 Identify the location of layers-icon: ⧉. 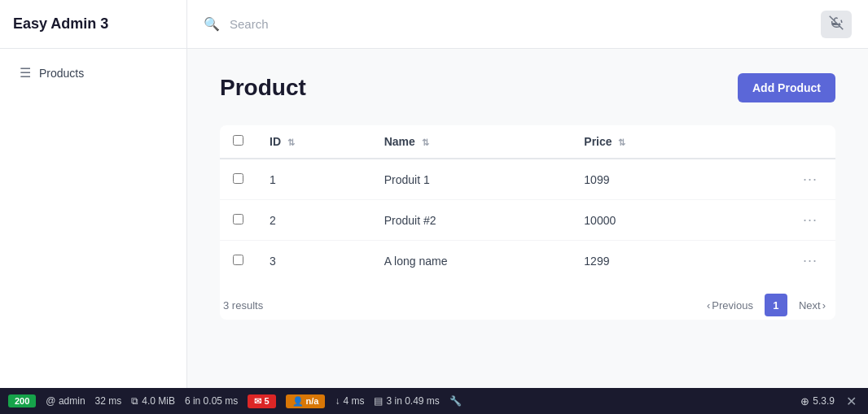
(135, 401).